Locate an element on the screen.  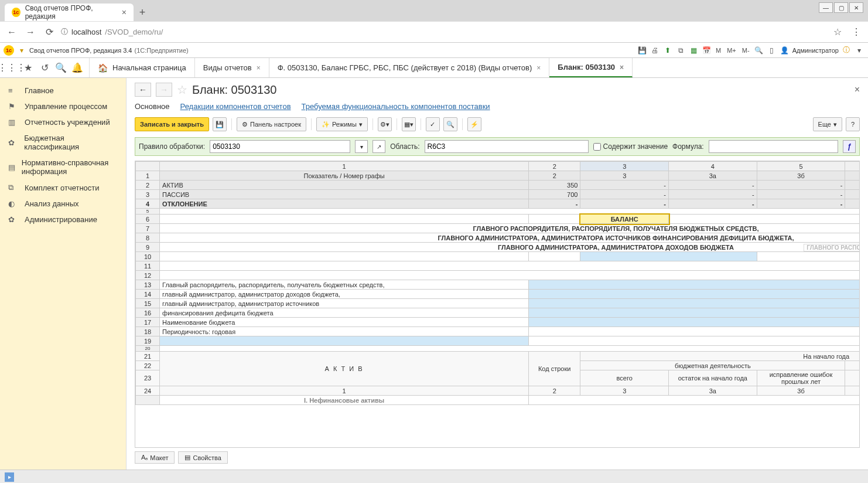
sidebar-item-budget: ✿Бюджетная классификация is located at coordinates (63, 142).